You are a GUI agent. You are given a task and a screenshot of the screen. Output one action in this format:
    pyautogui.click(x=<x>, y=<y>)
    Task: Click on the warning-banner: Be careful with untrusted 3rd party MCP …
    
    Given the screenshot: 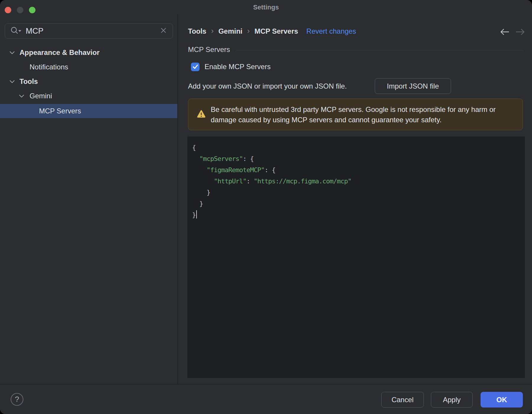 What is the action you would take?
    pyautogui.click(x=355, y=115)
    